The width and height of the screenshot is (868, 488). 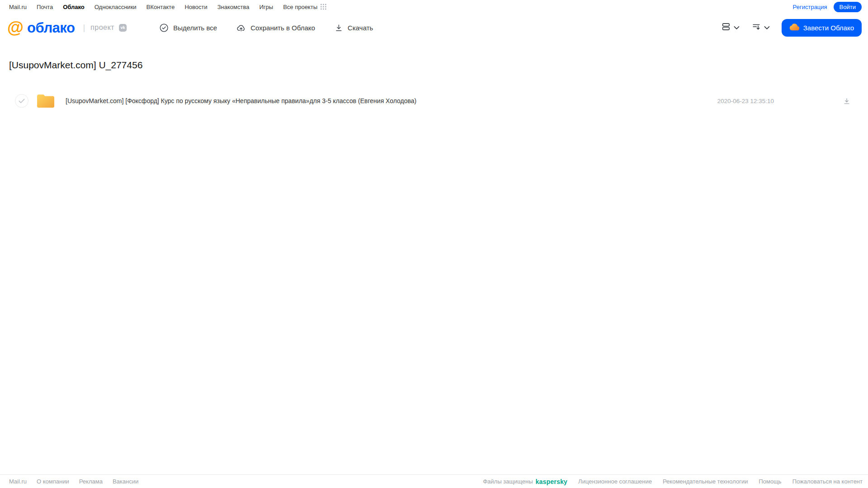 I want to click on portal-nav-link: Знакомства, so click(x=233, y=7).